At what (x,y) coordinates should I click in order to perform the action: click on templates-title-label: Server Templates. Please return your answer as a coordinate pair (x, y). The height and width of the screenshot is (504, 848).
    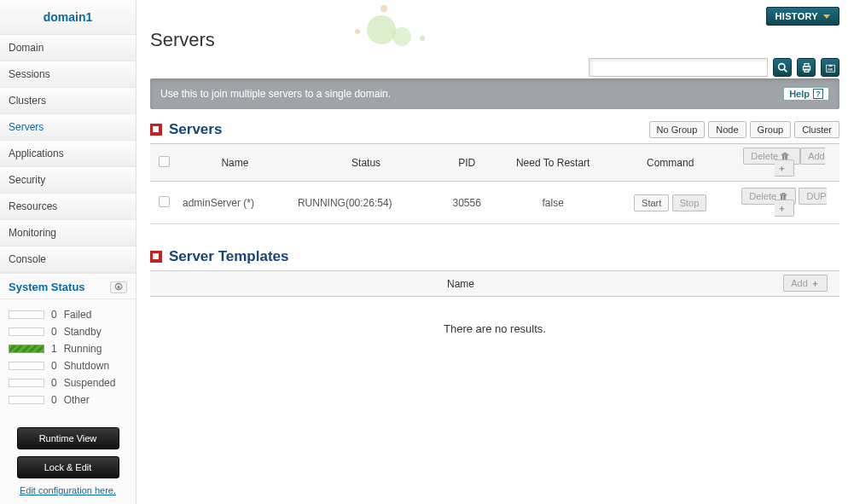
    Looking at the image, I should click on (229, 257).